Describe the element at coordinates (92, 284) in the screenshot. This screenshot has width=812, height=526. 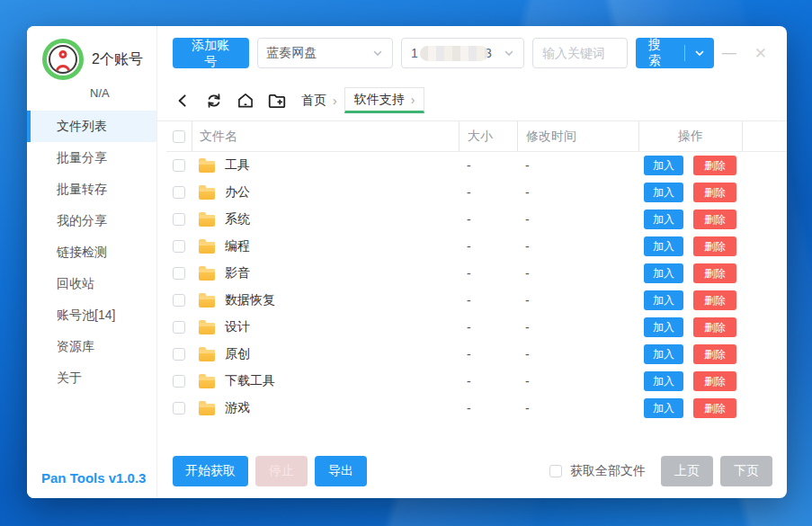
I see `sidebar-item: 回收站` at that location.